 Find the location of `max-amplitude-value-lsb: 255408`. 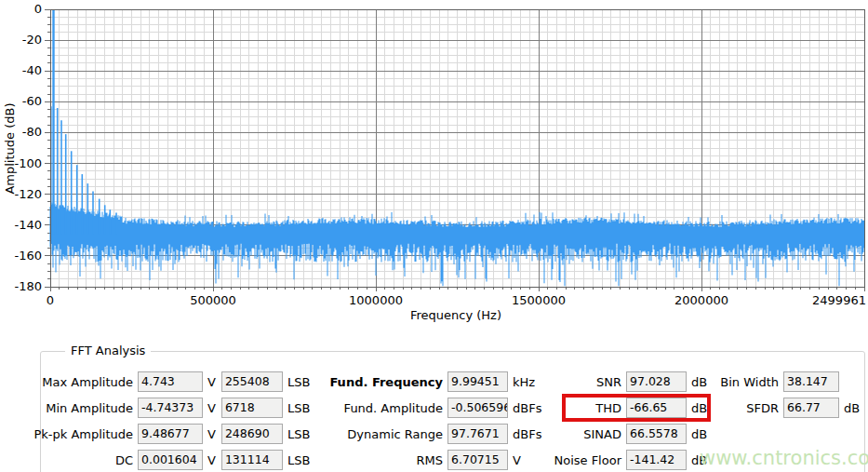

max-amplitude-value-lsb: 255408 is located at coordinates (252, 382).